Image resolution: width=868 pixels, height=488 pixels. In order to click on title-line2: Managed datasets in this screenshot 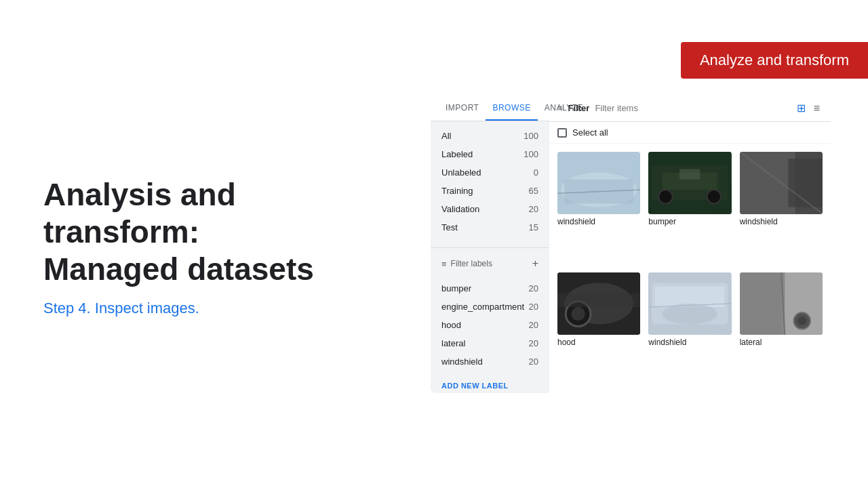, I will do `click(179, 269)`.